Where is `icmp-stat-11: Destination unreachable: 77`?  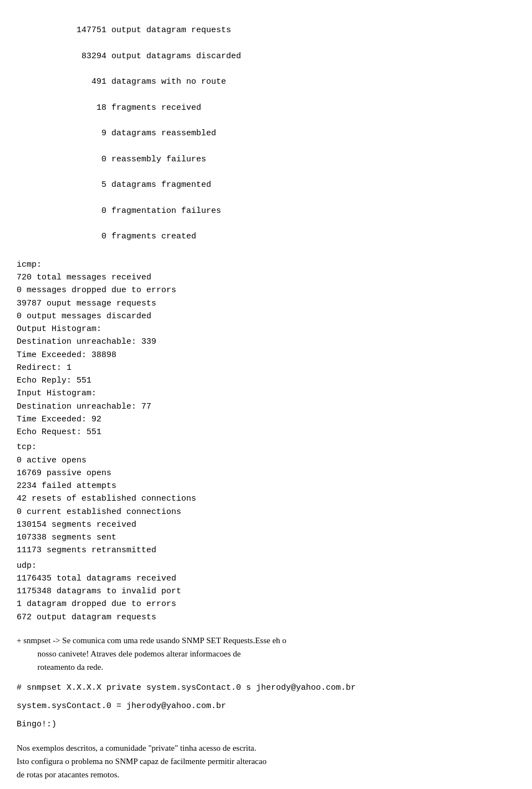
icmp-stat-11: Destination unreachable: 77 is located at coordinates (84, 407).